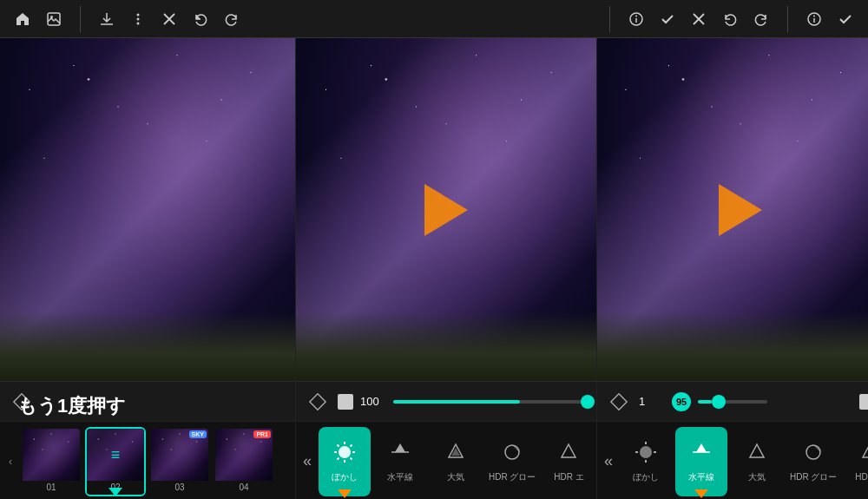 The width and height of the screenshot is (868, 499). Describe the element at coordinates (307, 462) in the screenshot. I see `effects-prev-arrow-mid: «` at that location.